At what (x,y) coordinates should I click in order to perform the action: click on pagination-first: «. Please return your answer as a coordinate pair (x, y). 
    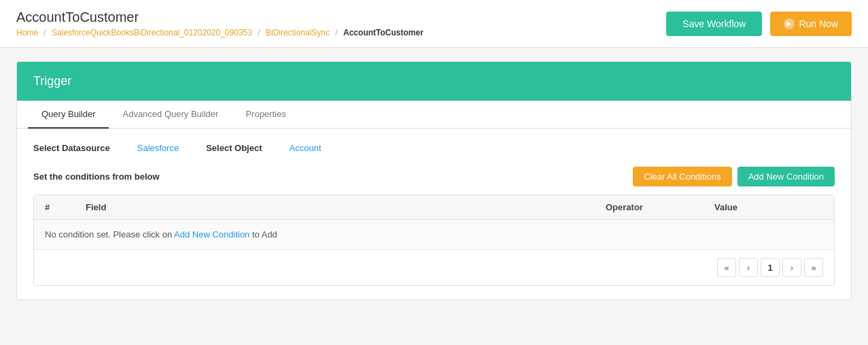
    Looking at the image, I should click on (727, 267).